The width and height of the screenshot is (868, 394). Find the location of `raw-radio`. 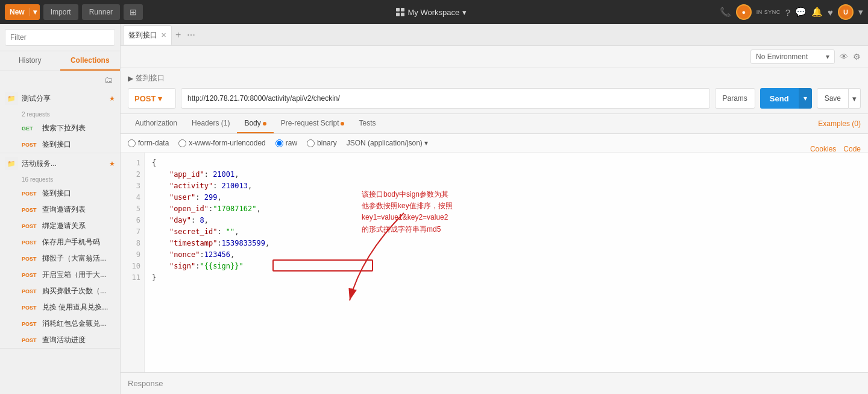

raw-radio is located at coordinates (280, 144).